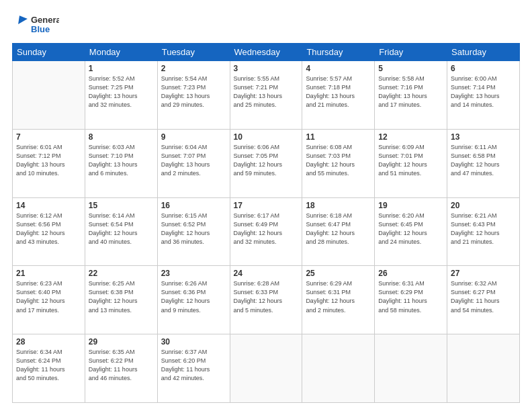  I want to click on day-number: 25, so click(339, 273).